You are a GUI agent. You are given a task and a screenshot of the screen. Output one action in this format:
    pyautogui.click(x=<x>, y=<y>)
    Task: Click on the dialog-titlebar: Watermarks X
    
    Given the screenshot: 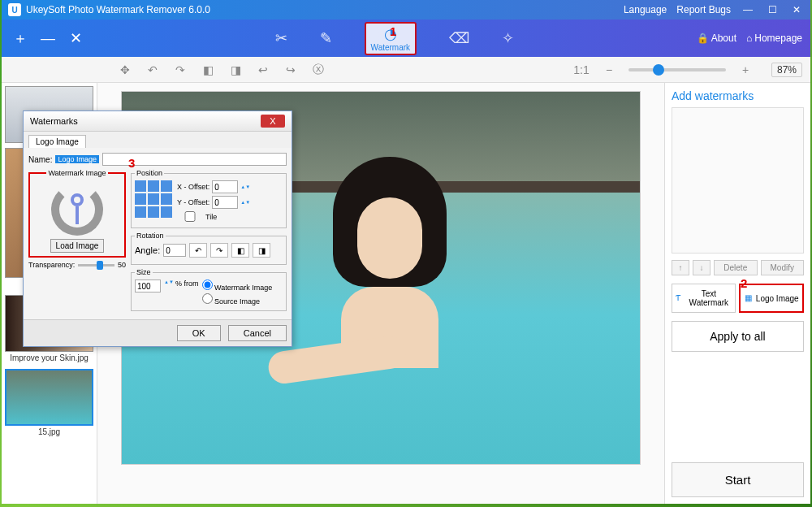 What is the action you would take?
    pyautogui.click(x=158, y=122)
    